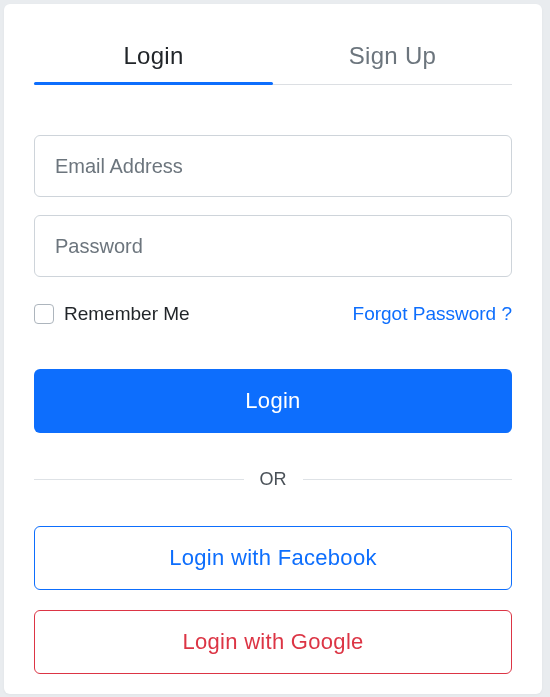  Describe the element at coordinates (112, 314) in the screenshot. I see `remember-me: Remember Me` at that location.